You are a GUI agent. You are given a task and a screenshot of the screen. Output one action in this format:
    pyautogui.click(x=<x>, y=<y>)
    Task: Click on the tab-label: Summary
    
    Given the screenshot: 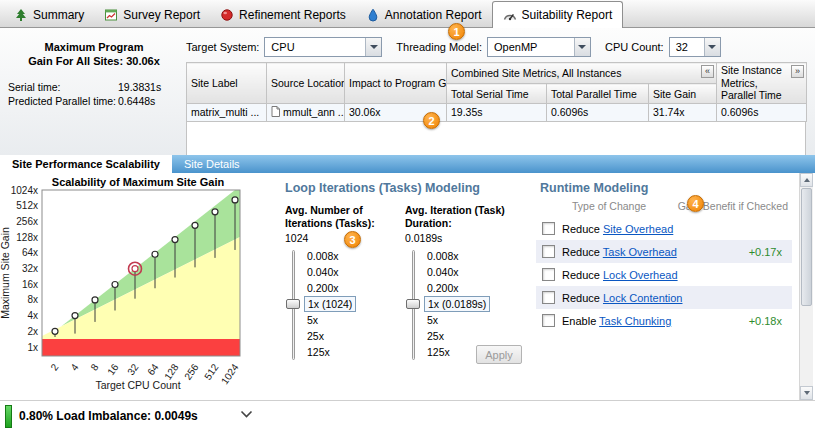 What is the action you would take?
    pyautogui.click(x=58, y=15)
    